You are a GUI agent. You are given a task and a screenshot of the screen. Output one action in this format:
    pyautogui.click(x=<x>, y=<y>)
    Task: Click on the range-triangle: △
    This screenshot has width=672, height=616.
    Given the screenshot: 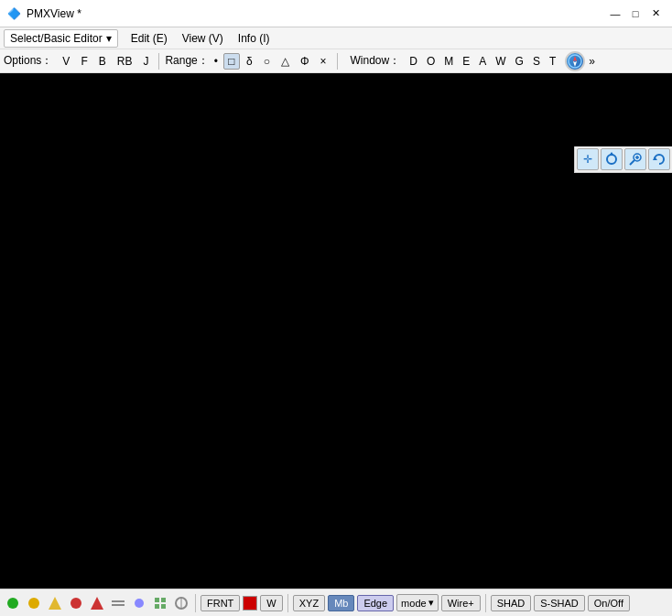 What is the action you would take?
    pyautogui.click(x=286, y=61)
    